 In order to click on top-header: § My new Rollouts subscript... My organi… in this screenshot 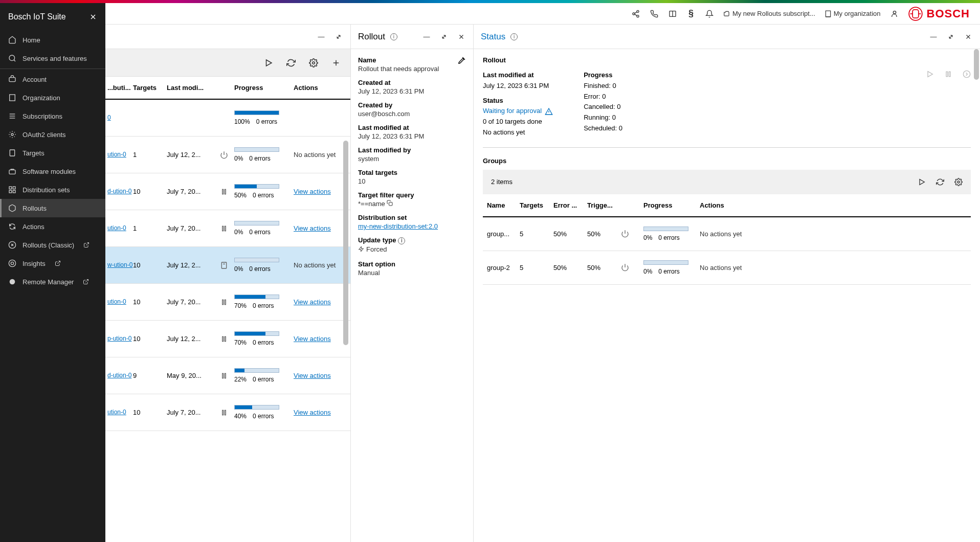, I will do `click(490, 14)`.